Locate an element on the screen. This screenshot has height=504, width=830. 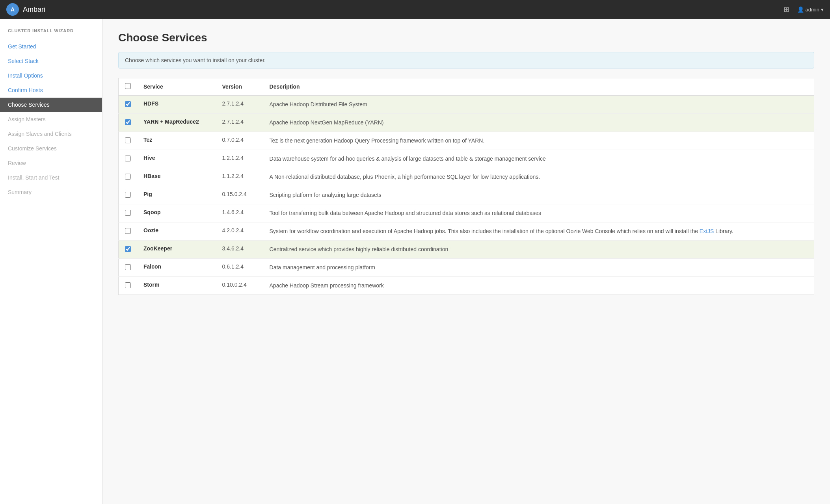
service-name: HBase is located at coordinates (152, 176).